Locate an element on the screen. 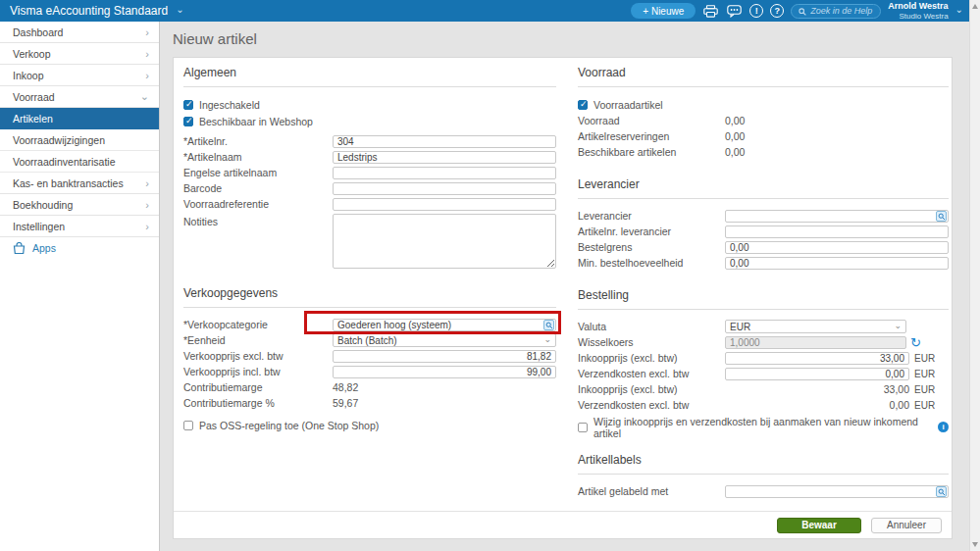  verzendkosten-static-row: Verzendkosten excl. btw 0,00 EUR is located at coordinates (763, 405).